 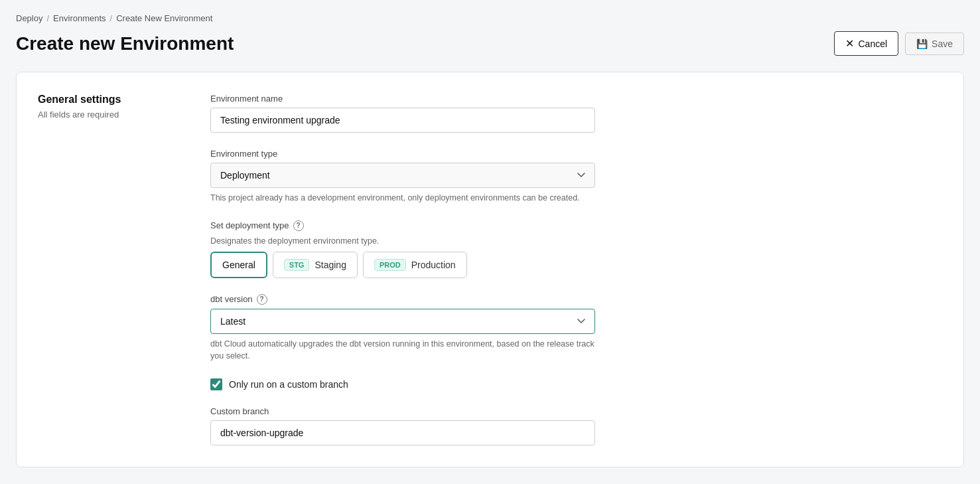 What do you see at coordinates (873, 44) in the screenshot?
I see `cancel-label: Cancel` at bounding box center [873, 44].